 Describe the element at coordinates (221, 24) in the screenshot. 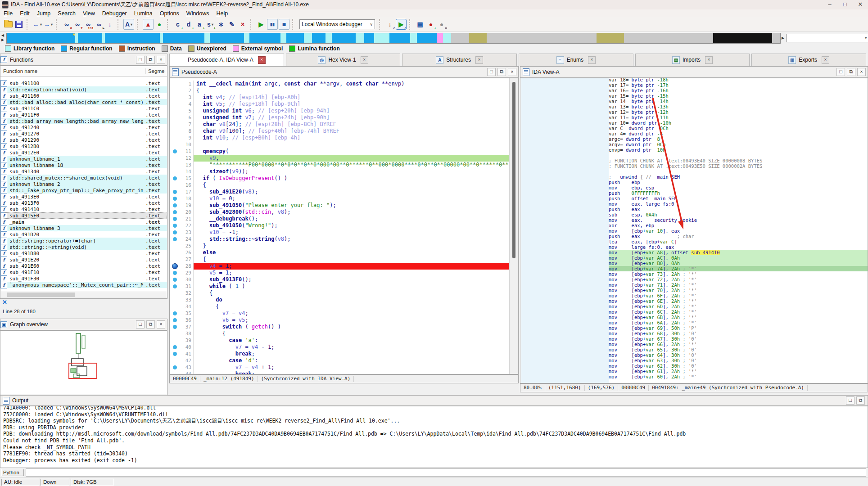

I see `make-array-icon: ∗` at that location.